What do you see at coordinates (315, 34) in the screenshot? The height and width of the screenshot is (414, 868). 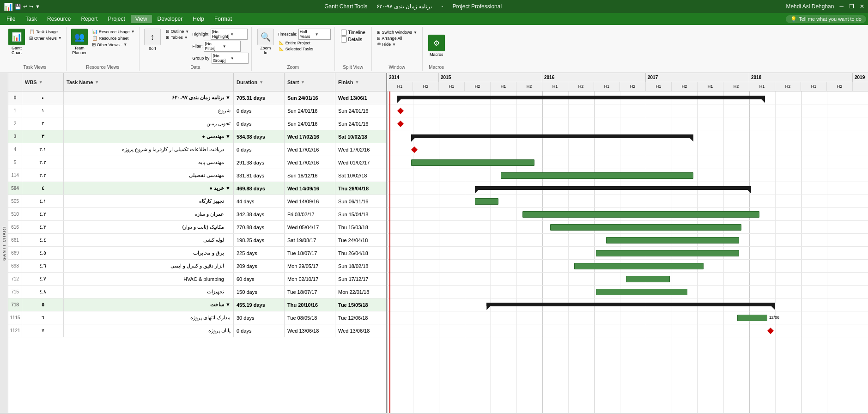 I see `timescale-combo: Half Years▼` at bounding box center [315, 34].